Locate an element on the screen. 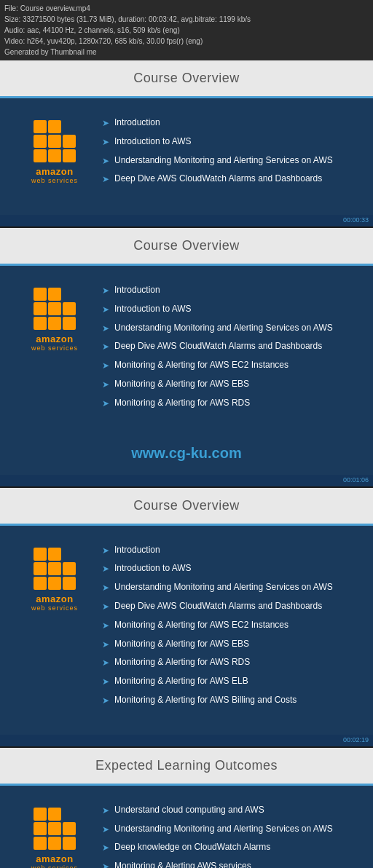  bullet-text: Monitoring & Alerting for AWS EBS is located at coordinates (182, 644).